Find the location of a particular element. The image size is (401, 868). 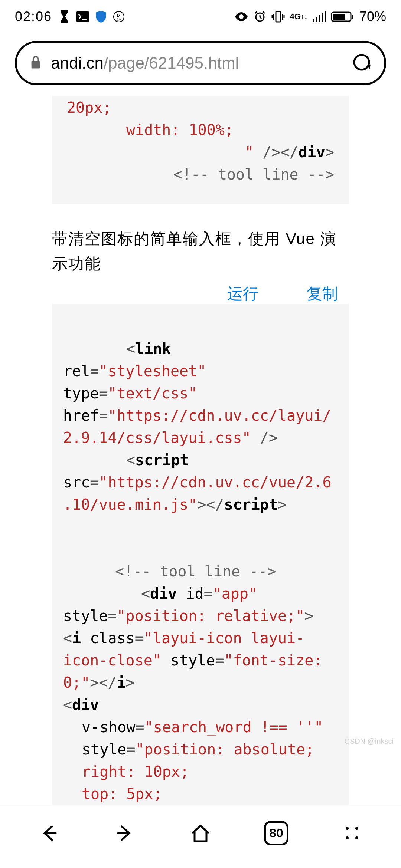

copy-link: 复制 is located at coordinates (322, 294).